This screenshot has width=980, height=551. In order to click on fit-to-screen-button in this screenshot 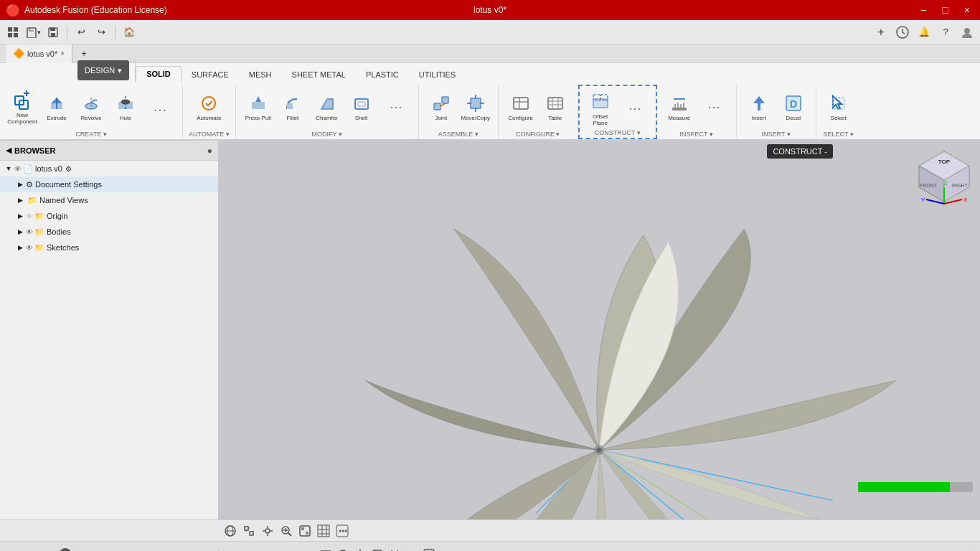, I will do `click(249, 531)`.